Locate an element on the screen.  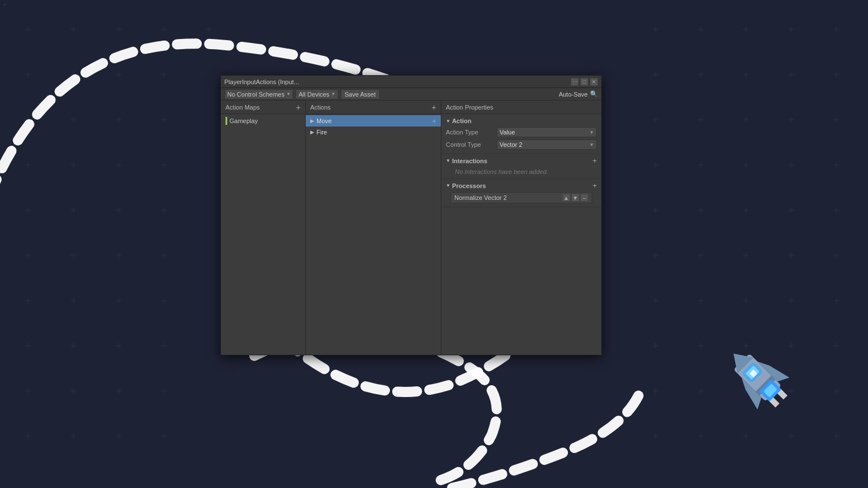
control-scheme-dropdown: No Control Schemes ▼ is located at coordinates (259, 94).